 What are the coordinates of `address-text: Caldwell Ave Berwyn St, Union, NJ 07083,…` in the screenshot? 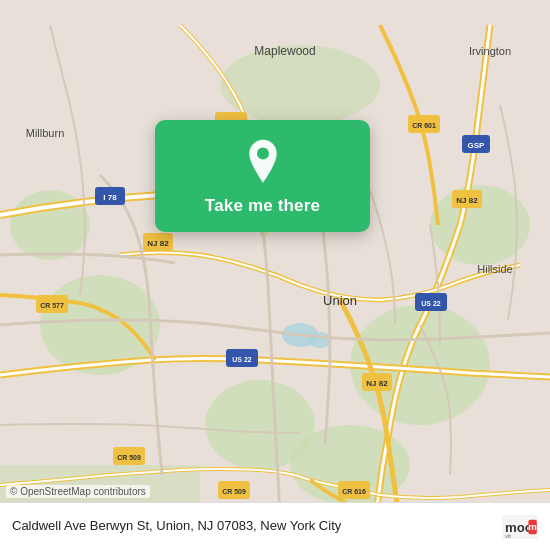 It's located at (252, 526).